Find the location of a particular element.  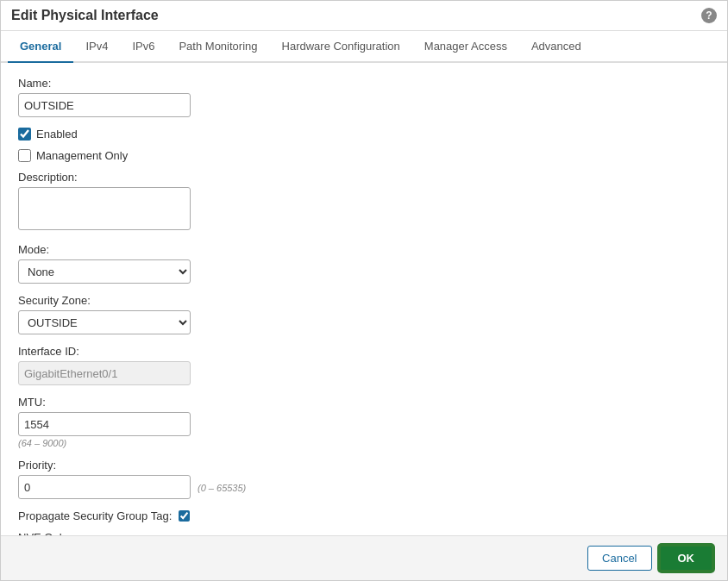

management-only-row: Management Only is located at coordinates (364, 155).